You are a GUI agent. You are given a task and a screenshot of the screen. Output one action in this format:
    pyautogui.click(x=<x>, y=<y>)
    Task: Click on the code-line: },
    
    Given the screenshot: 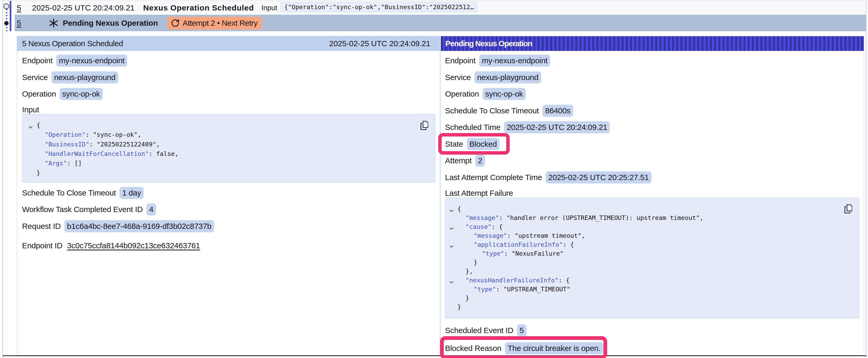 What is the action you would take?
    pyautogui.click(x=651, y=271)
    